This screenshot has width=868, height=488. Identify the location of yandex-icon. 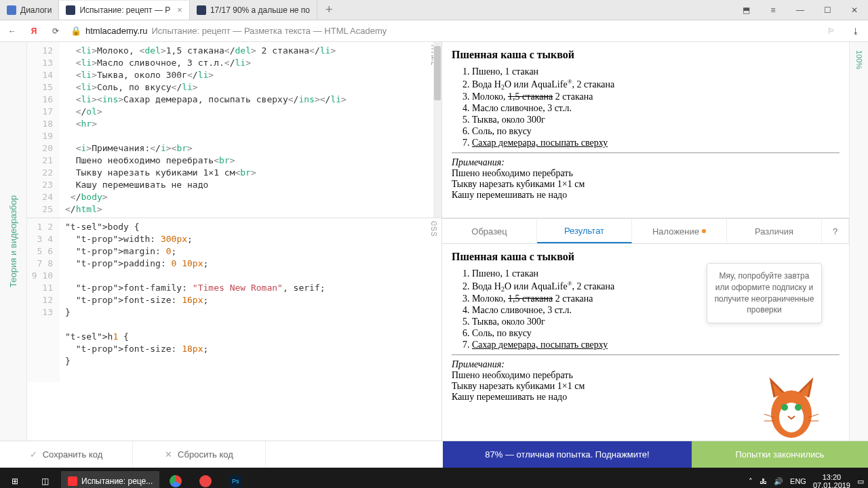
(73, 481).